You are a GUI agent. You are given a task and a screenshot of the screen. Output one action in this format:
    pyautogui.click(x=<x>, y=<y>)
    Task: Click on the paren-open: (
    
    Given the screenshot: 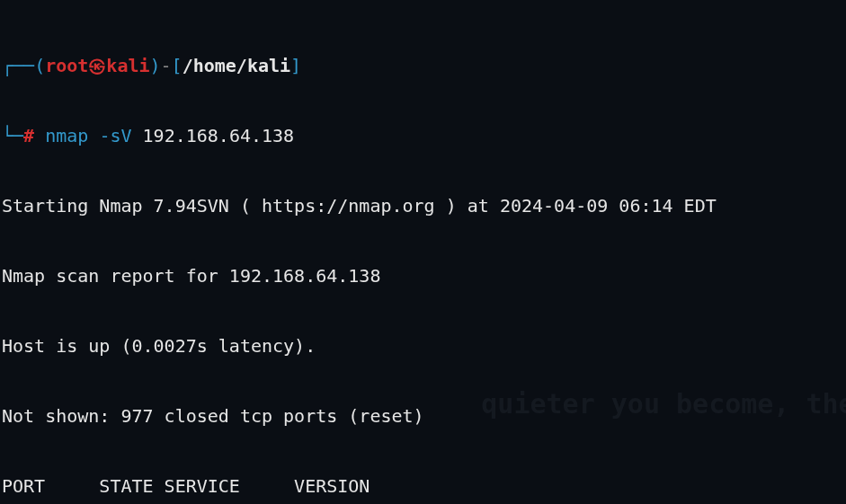 What is the action you would take?
    pyautogui.click(x=40, y=66)
    